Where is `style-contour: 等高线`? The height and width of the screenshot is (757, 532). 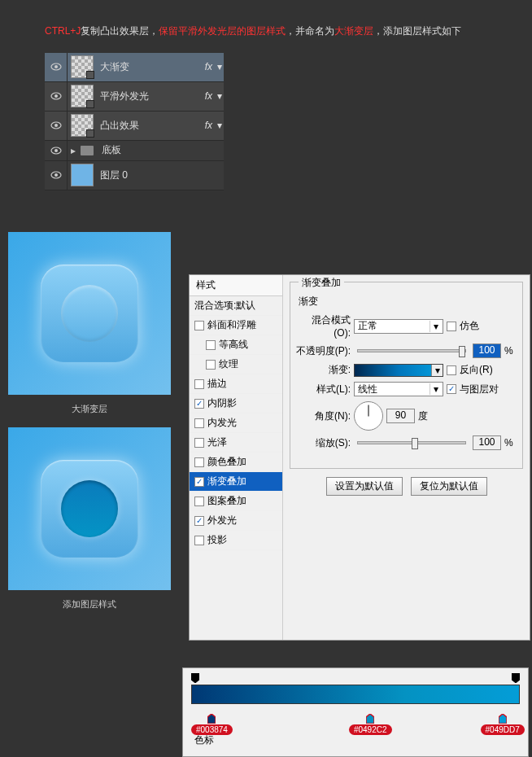
style-contour: 等高线 is located at coordinates (236, 345).